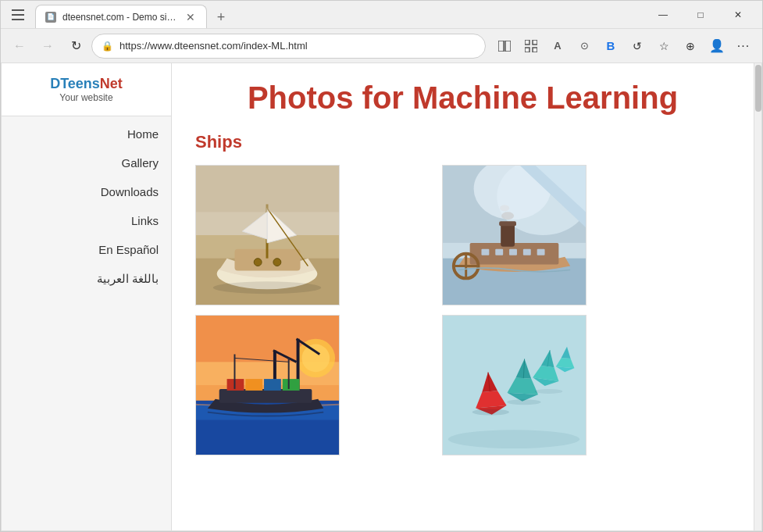  What do you see at coordinates (86, 205) in the screenshot?
I see `nav-menu: Home Gallery Downloads Links En Español …` at bounding box center [86, 205].